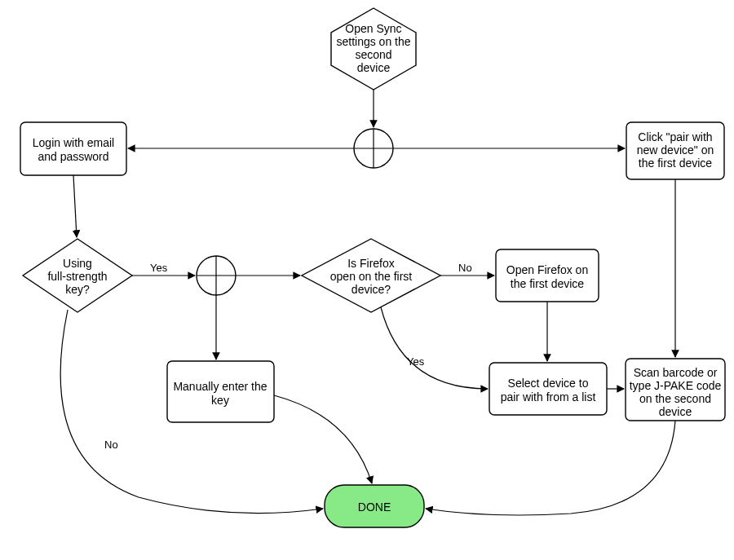 The height and width of the screenshot is (560, 734). Describe the element at coordinates (371, 289) in the screenshot. I see `node-ffopen-l3: device?` at that location.